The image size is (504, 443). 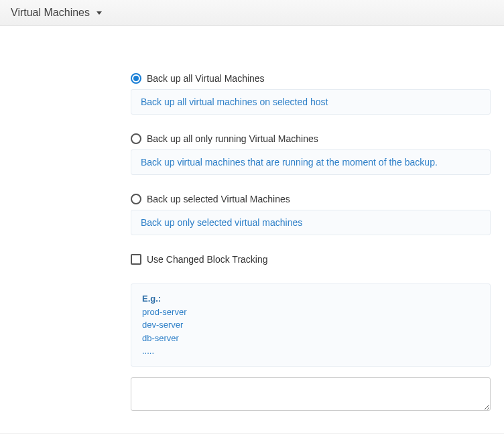 What do you see at coordinates (311, 338) in the screenshot?
I see `example-line: db-server` at bounding box center [311, 338].